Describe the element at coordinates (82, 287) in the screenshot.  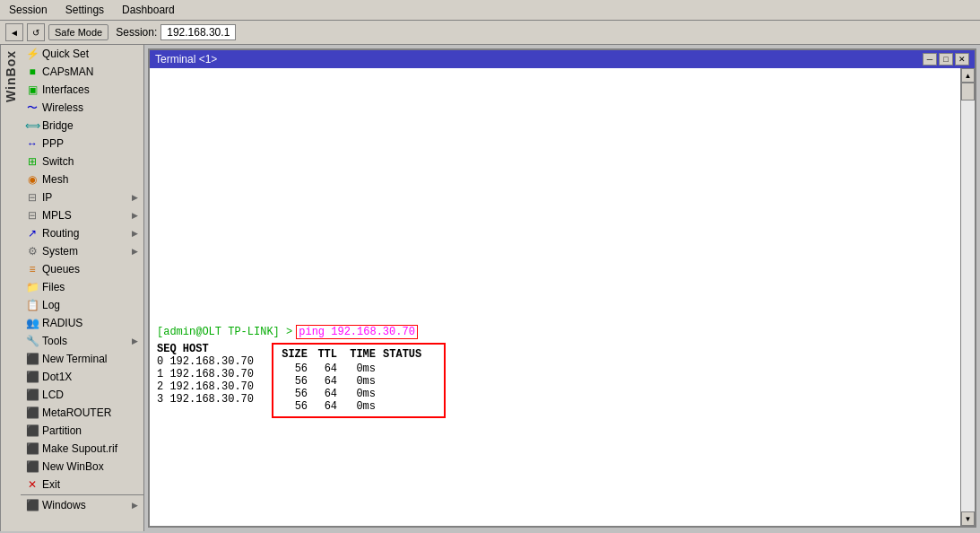
I see `sidebar-item-files: 📁Files` at that location.